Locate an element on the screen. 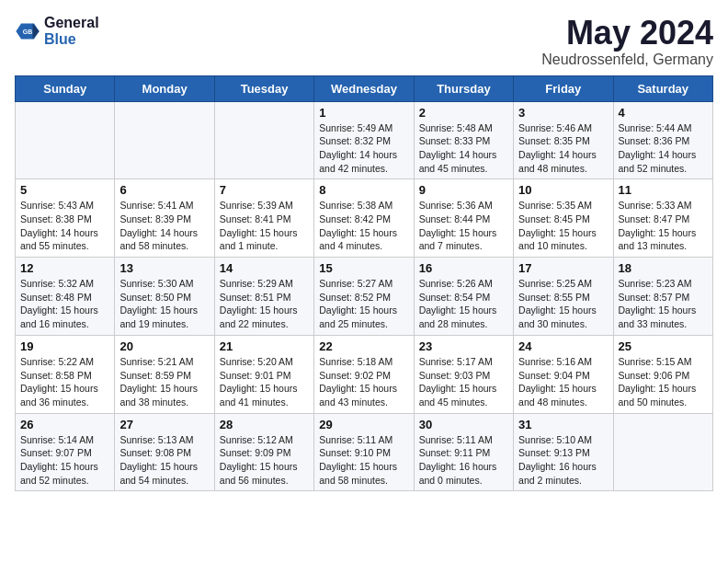 The image size is (728, 563). day-number: 22 is located at coordinates (364, 346).